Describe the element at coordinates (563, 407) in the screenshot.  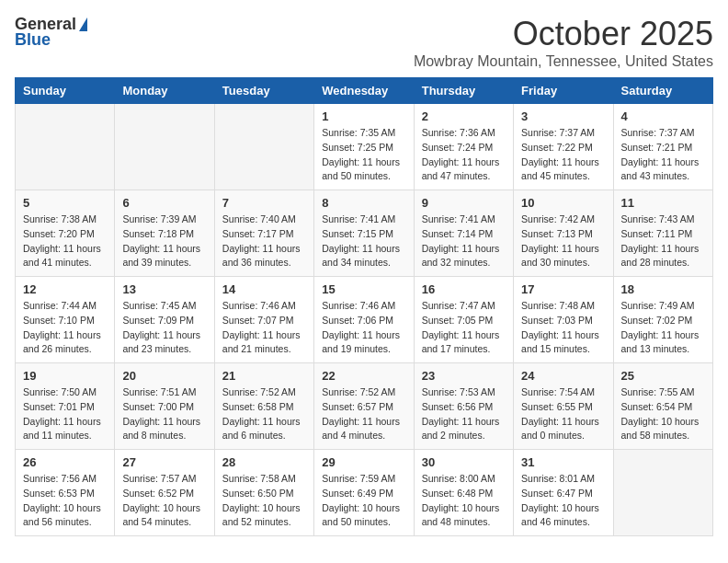
I see `calendar-cell: 24Sunrise: 7:54 AMSunset: 6:55 PMDayligh…` at that location.